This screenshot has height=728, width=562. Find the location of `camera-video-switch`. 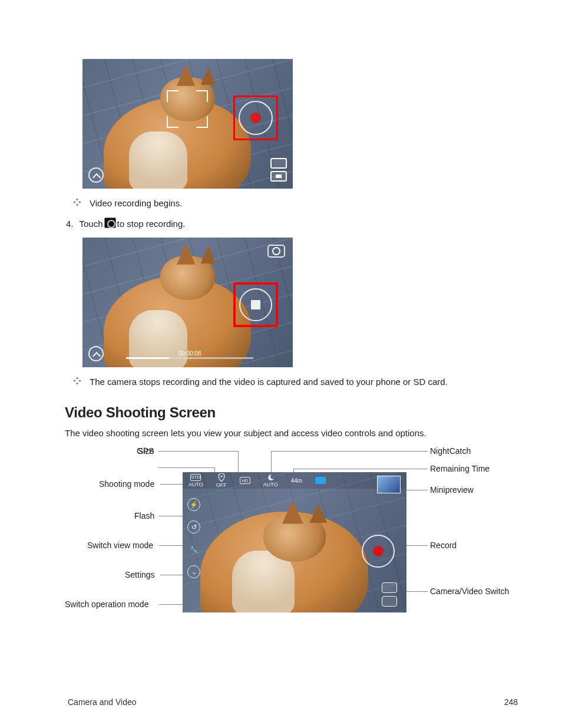

camera-video-switch is located at coordinates (389, 594).